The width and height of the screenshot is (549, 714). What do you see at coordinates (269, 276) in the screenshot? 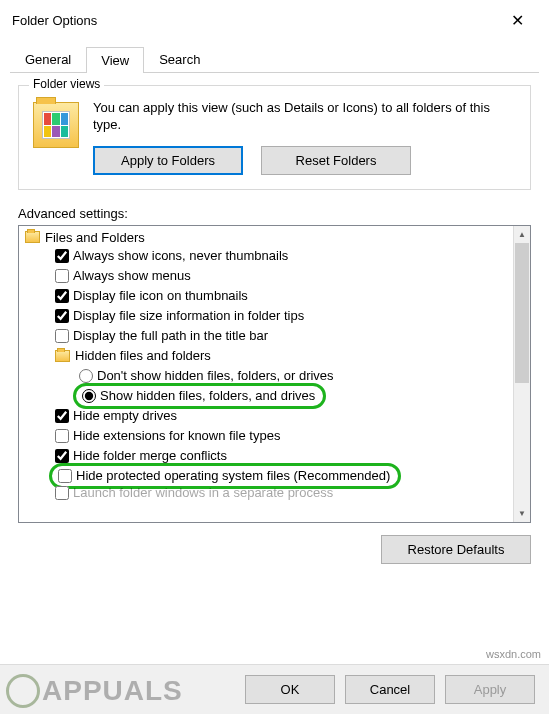
I see `tree-item: Always show menus` at bounding box center [269, 276].